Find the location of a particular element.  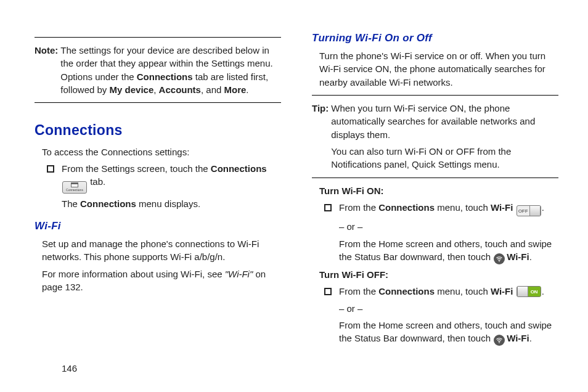

label-turn-off: Turn Wi-Fi OFF: is located at coordinates (439, 275).